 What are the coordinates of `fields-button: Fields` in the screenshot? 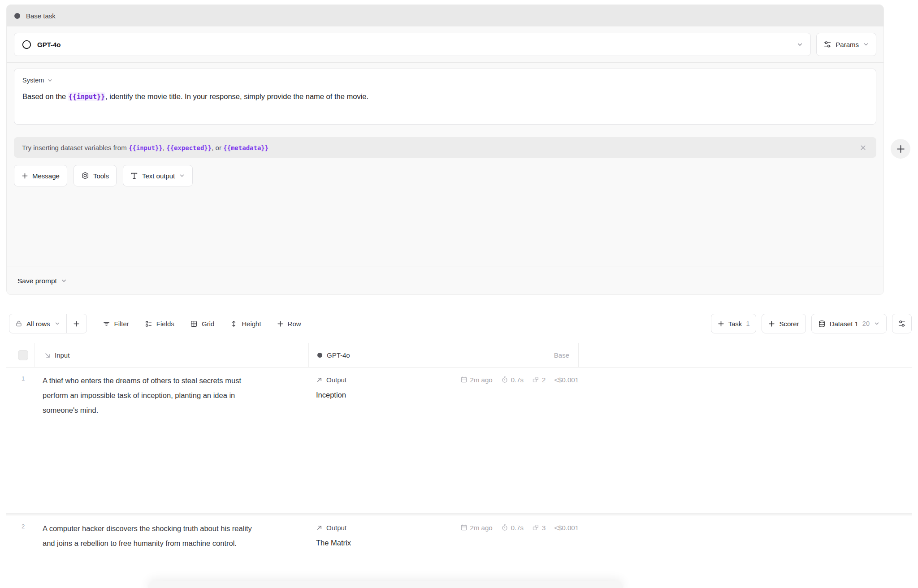 It's located at (160, 324).